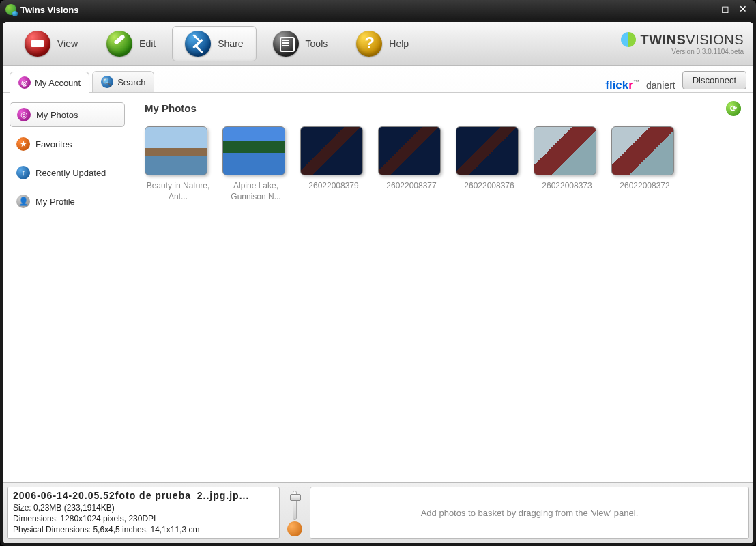 The image size is (756, 546). I want to click on edit-label: Edit, so click(147, 44).